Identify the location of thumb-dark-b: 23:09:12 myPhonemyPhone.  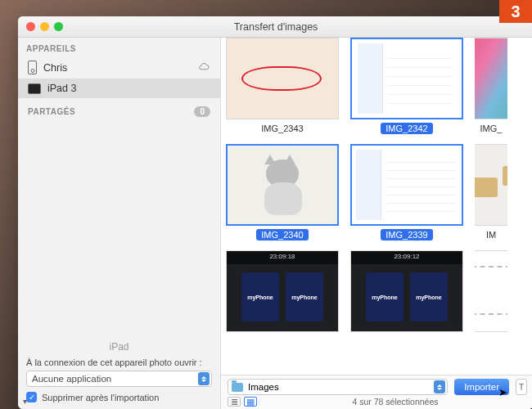
(407, 291).